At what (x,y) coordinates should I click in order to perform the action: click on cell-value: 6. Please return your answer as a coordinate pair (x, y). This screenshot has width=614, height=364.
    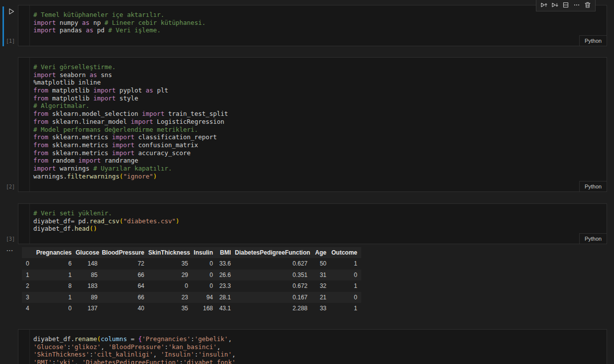
    Looking at the image, I should click on (54, 264).